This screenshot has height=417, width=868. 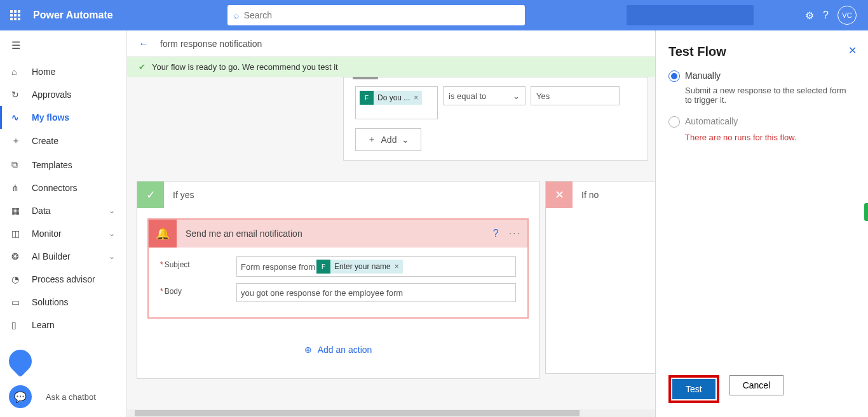 I want to click on banner-text: Your flow is ready to go. We recommend y…, so click(x=245, y=67).